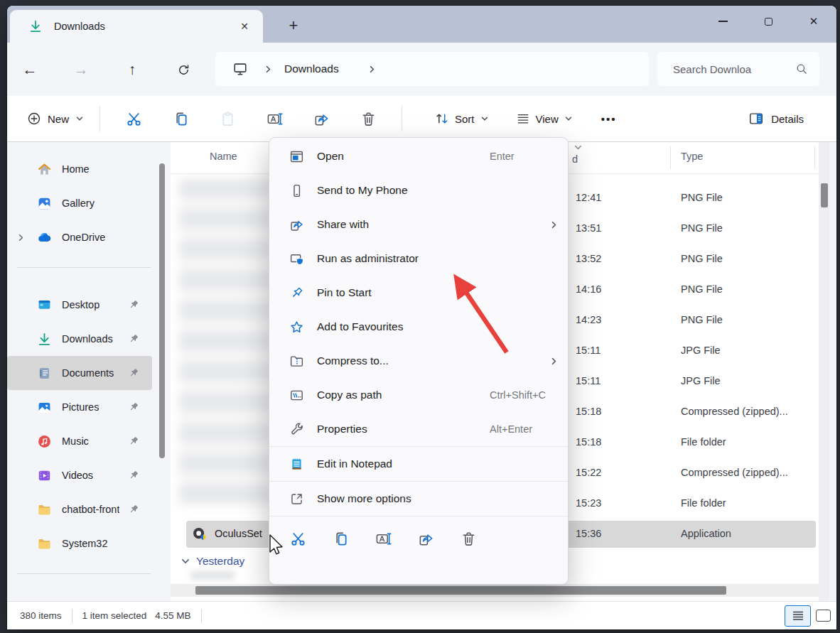 The image size is (840, 633). Describe the element at coordinates (44, 408) in the screenshot. I see `pictures-icon` at that location.